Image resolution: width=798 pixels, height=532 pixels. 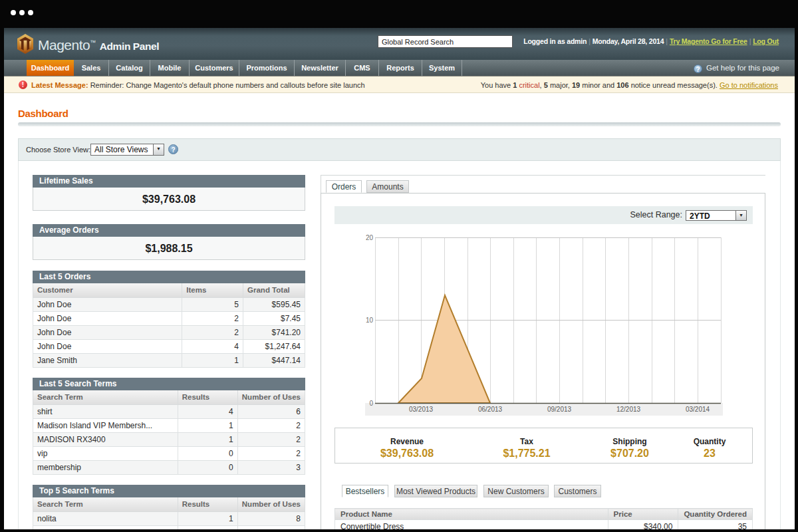 I want to click on svg-text: 12/2013, so click(x=629, y=410).